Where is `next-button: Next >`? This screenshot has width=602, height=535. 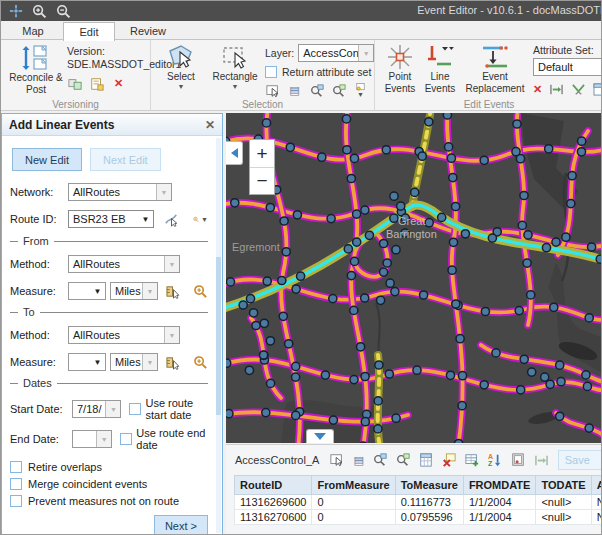
next-button: Next > is located at coordinates (181, 525).